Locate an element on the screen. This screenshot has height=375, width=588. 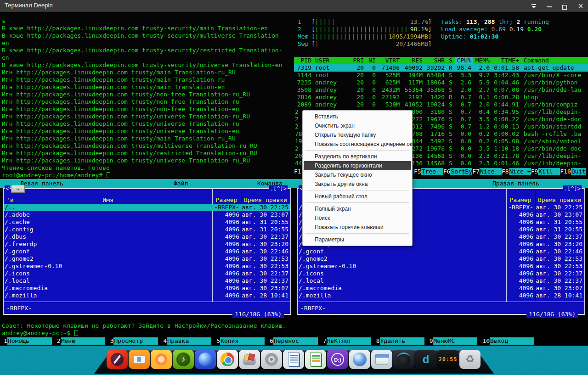
fkey-8: 8Удалить is located at coordinates (401, 341).